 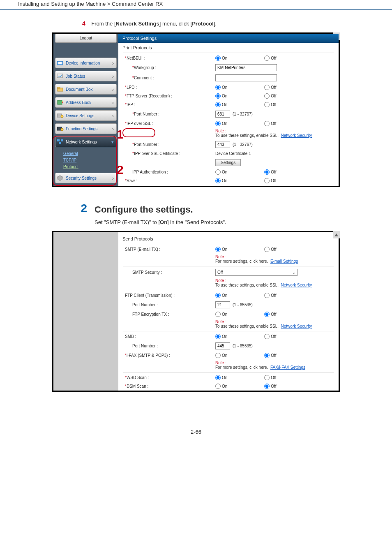 What do you see at coordinates (84, 23) in the screenshot?
I see `step4-number: 4` at bounding box center [84, 23].